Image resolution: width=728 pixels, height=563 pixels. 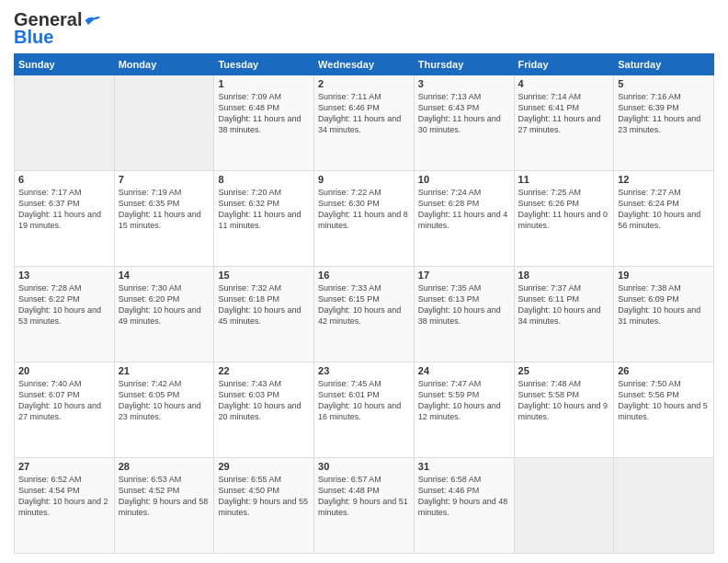 What do you see at coordinates (564, 305) in the screenshot?
I see `day-detail: Sunrise: 7:37 AM Sunset: 6:11 PM Dayligh…` at bounding box center [564, 305].